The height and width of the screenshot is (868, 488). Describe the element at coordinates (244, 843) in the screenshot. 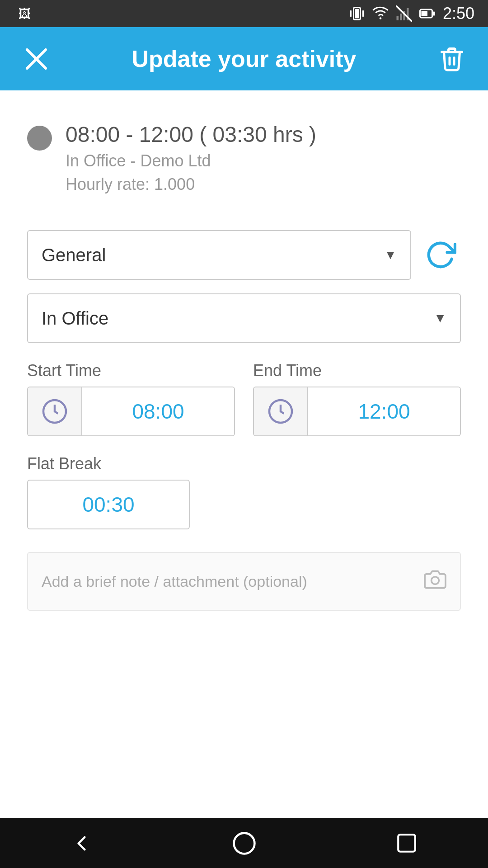

I see `home-button` at that location.